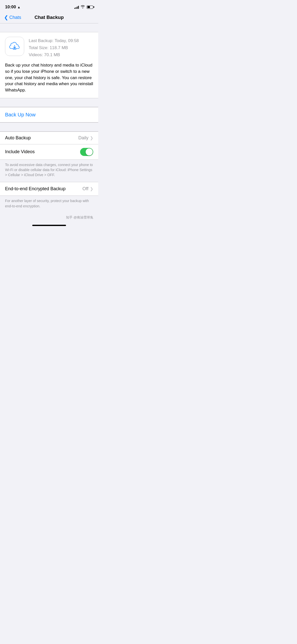 This screenshot has width=297, height=644. Describe the element at coordinates (49, 189) in the screenshot. I see `e2e-row: End-to-end Encrypted Backup Off ❯` at that location.